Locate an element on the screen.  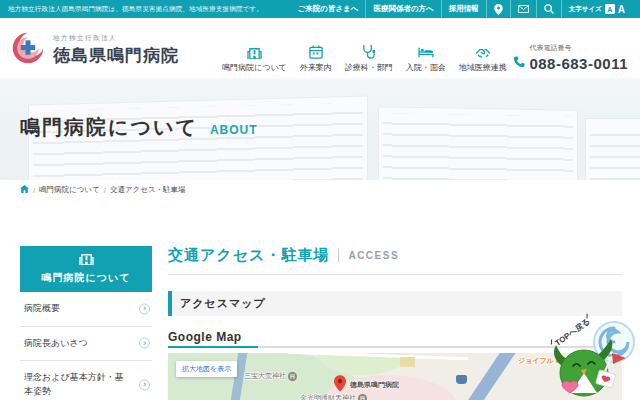
brand-org: 地方独立行政法人 is located at coordinates (116, 38).